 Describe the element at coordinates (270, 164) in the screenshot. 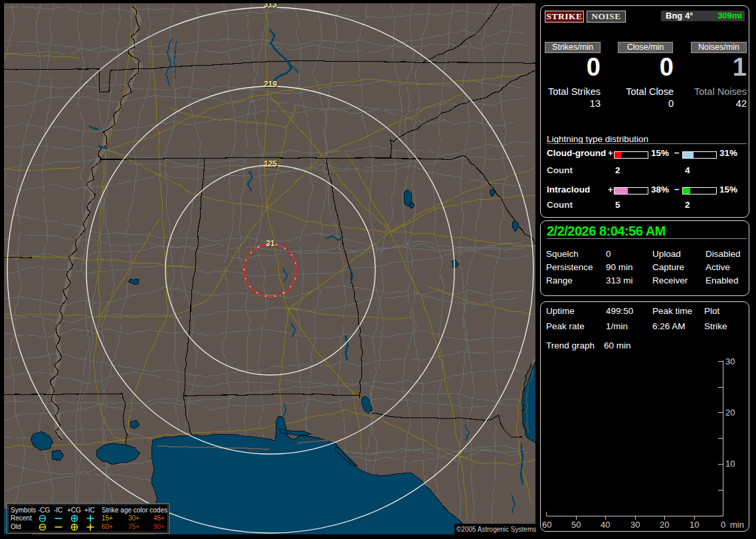

I see `svg-text: 125` at that location.